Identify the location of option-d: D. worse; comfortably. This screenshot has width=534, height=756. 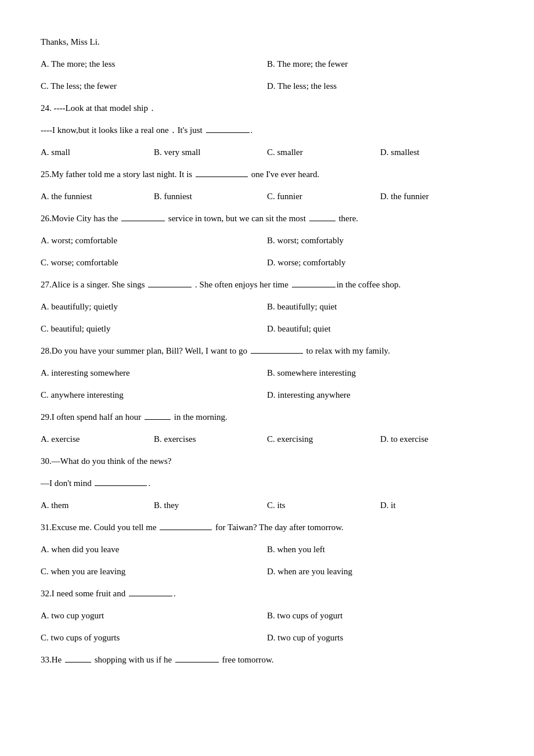
(380, 262).